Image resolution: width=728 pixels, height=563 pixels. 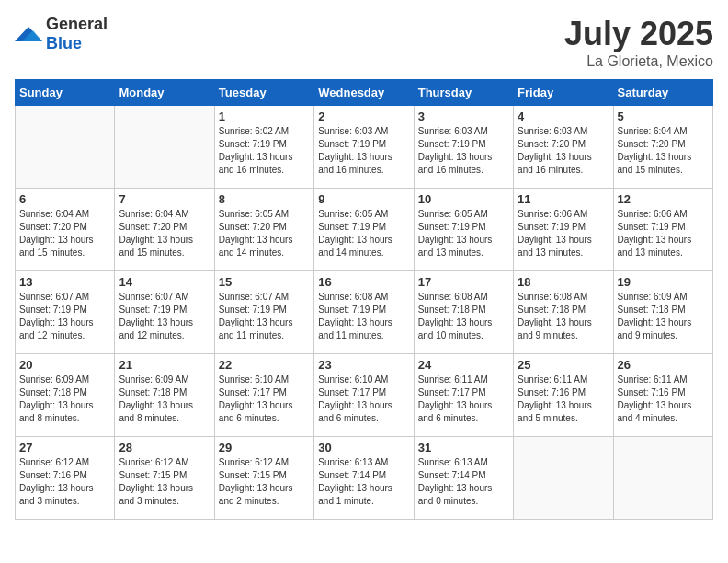 What do you see at coordinates (264, 93) in the screenshot?
I see `weekday-header-tuesday: Tuesday` at bounding box center [264, 93].